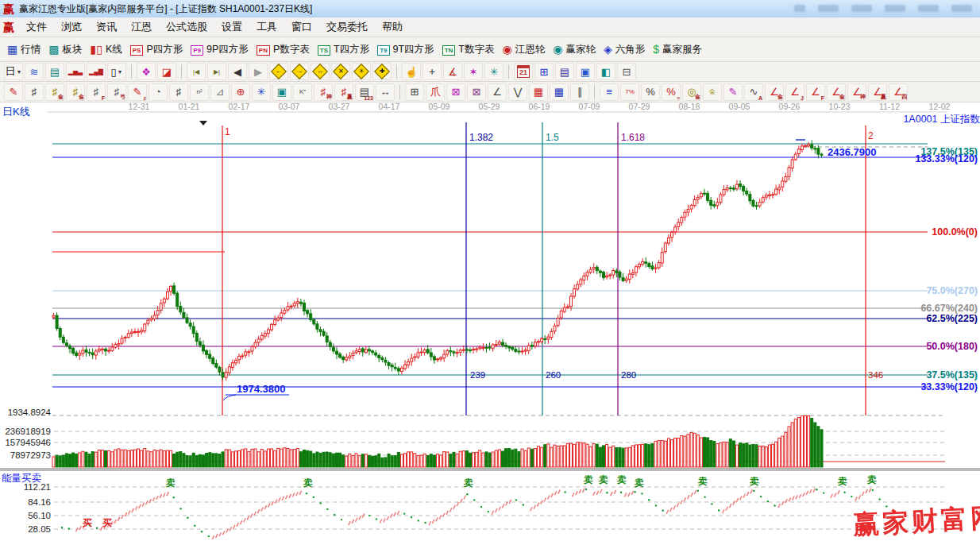  What do you see at coordinates (947, 159) in the screenshot?
I see `svg-text: 133.33%(120)` at bounding box center [947, 159].